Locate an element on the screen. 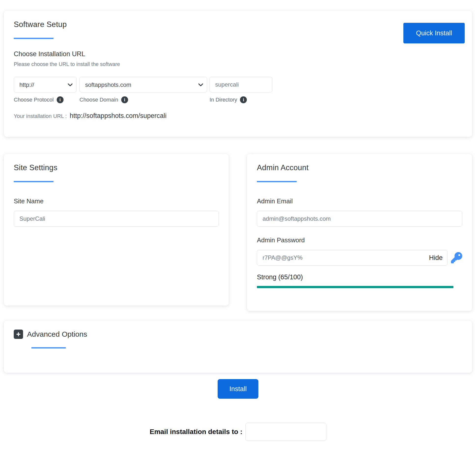 This screenshot has height=461, width=476. admin-email-input is located at coordinates (360, 219).